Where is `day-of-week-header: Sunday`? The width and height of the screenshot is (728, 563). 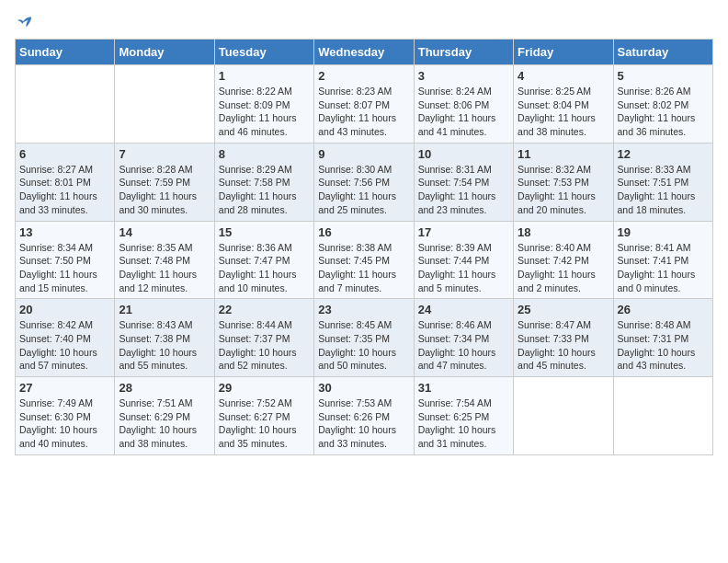
day-of-week-header: Sunday is located at coordinates (65, 52).